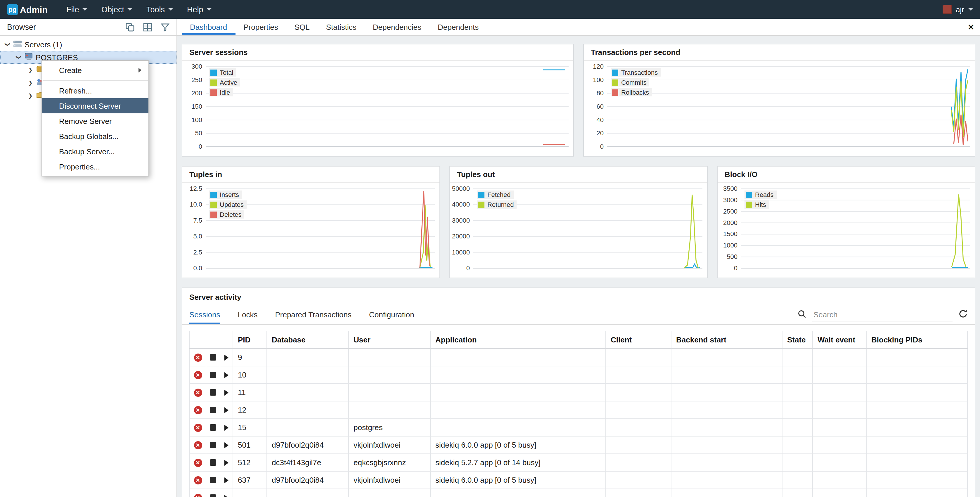 This screenshot has width=980, height=497. I want to click on close-icon: ✕, so click(971, 27).